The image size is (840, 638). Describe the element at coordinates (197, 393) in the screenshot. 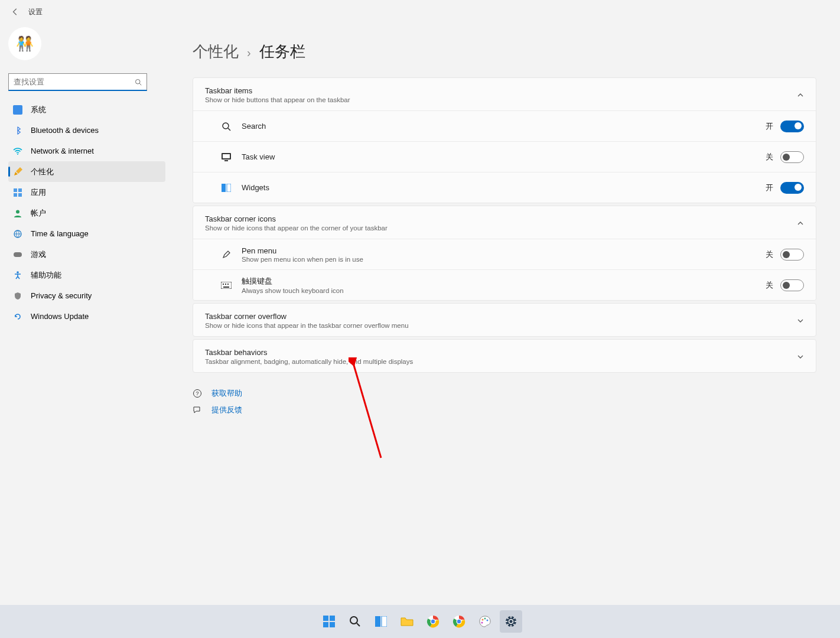

I see `help-icon: ?` at that location.